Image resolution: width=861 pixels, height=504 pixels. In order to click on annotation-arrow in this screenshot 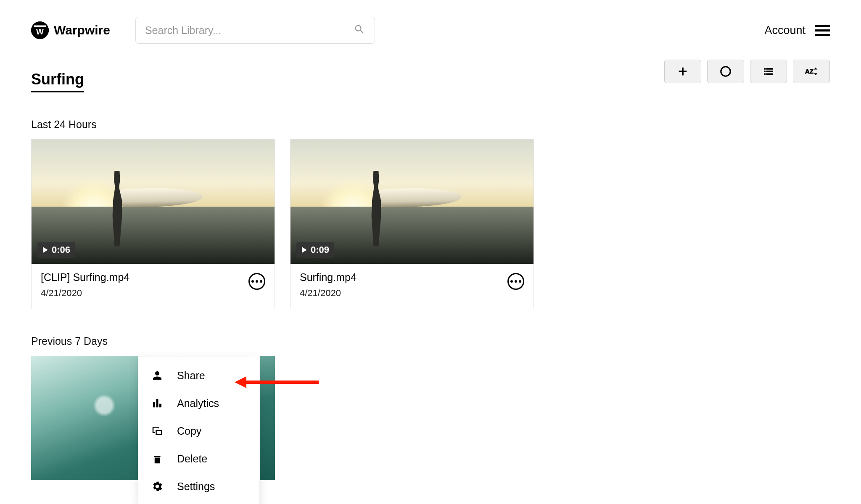, I will do `click(277, 382)`.